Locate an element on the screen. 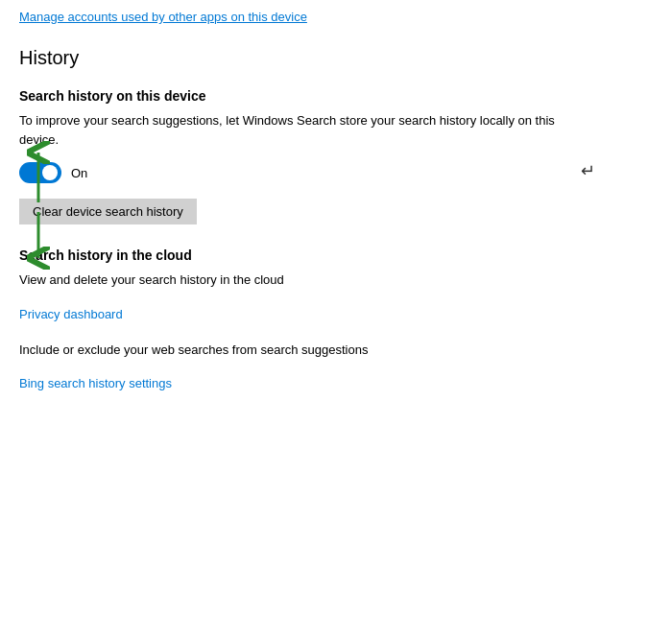  toggle-thumb is located at coordinates (50, 173).